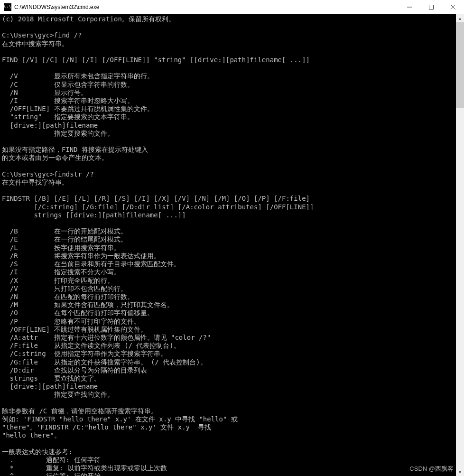 The width and height of the screenshot is (464, 476). What do you see at coordinates (48, 174) in the screenshot?
I see `output-line: C:\Users\gyc>findstr /?` at bounding box center [48, 174].